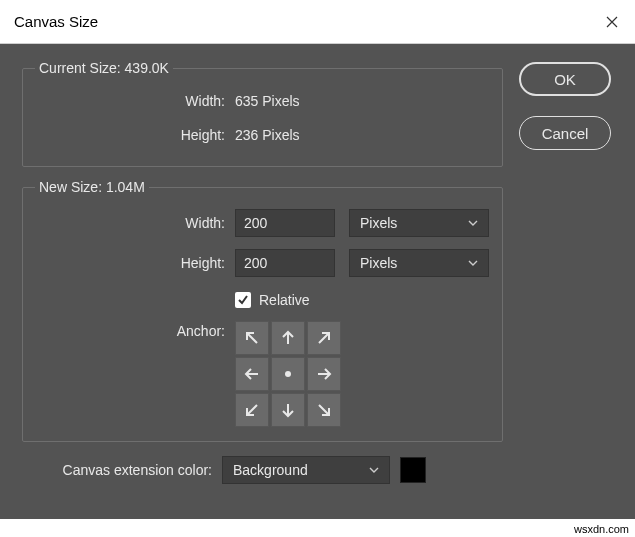 This screenshot has height=537, width=635. Describe the element at coordinates (262, 223) in the screenshot. I see `new-width-row: Width: Pixels` at that location.